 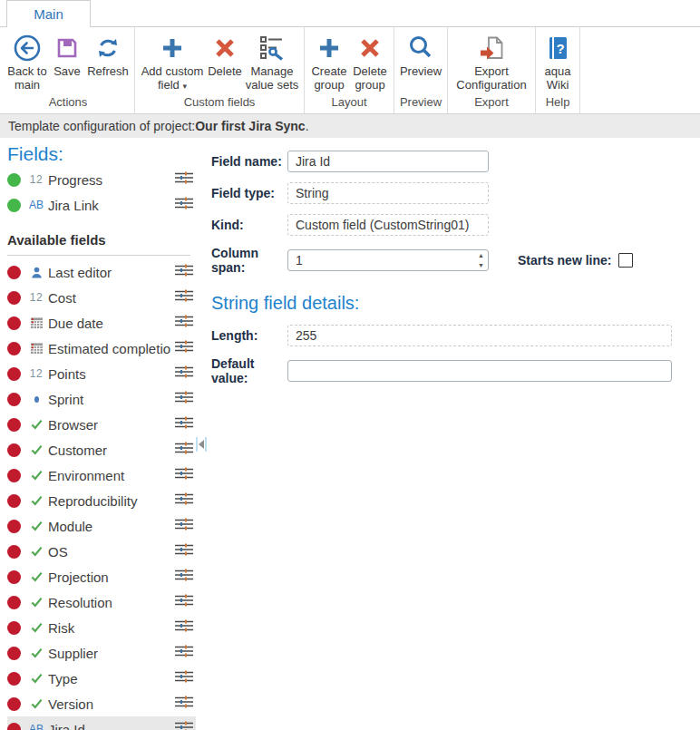 I want to click on back-to-main-button: Back to main, so click(x=27, y=62).